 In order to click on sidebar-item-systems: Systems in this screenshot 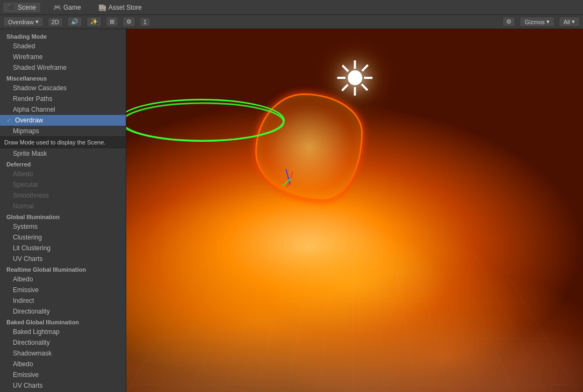, I will do `click(63, 227)`.